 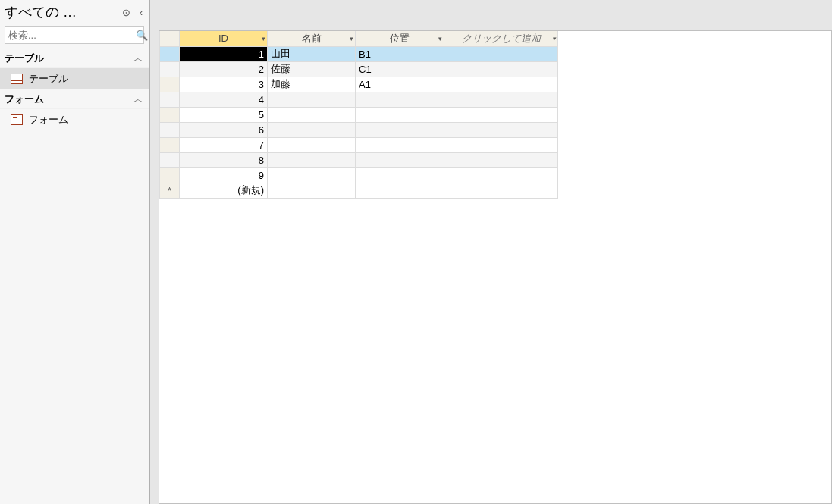 I want to click on nav-item: テーブル, so click(x=74, y=79).